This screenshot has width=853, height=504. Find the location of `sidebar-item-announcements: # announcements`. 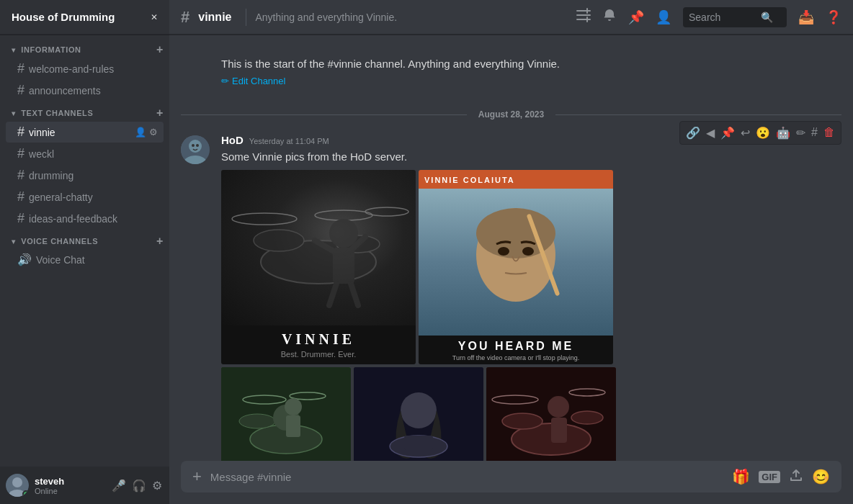

sidebar-item-announcements: # announcements is located at coordinates (85, 91).